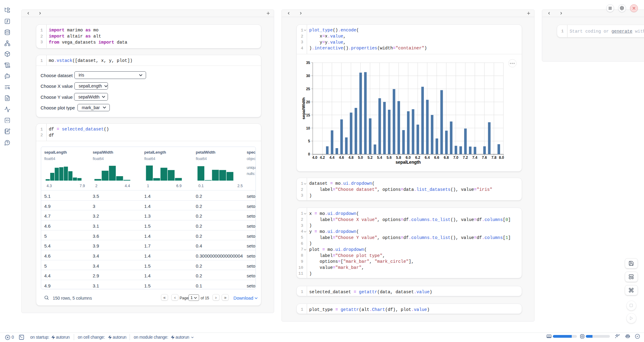 Image resolution: width=644 pixels, height=342 pixels. Describe the element at coordinates (315, 157) in the screenshot. I see `svg-text: 4.0` at that location.